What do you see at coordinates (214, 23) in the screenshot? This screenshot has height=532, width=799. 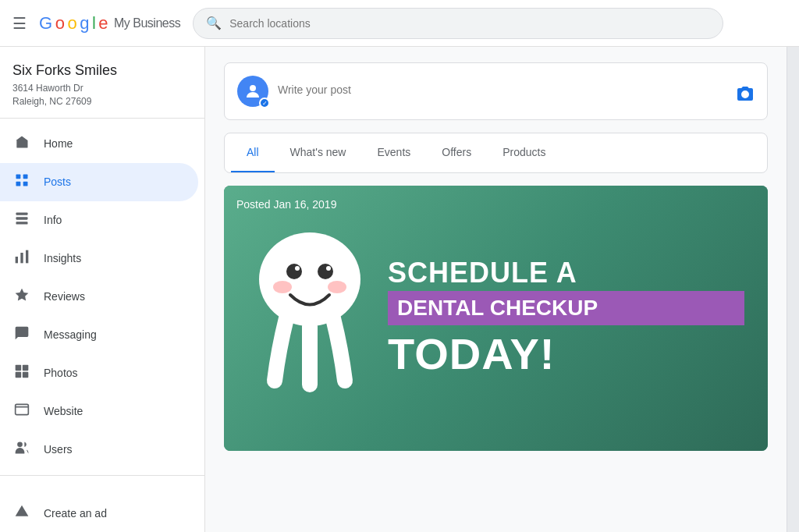 I see `search-icon: 🔍` at bounding box center [214, 23].